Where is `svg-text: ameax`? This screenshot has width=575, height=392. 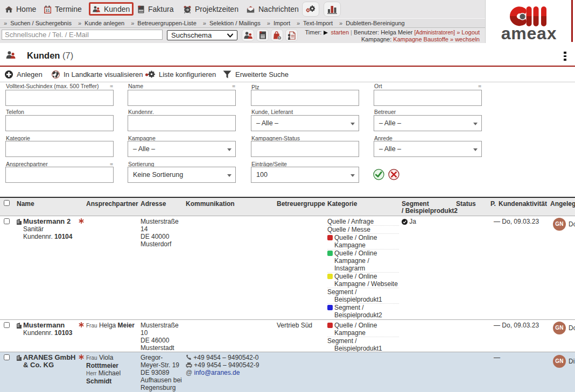 svg-text: ameax is located at coordinates (529, 33).